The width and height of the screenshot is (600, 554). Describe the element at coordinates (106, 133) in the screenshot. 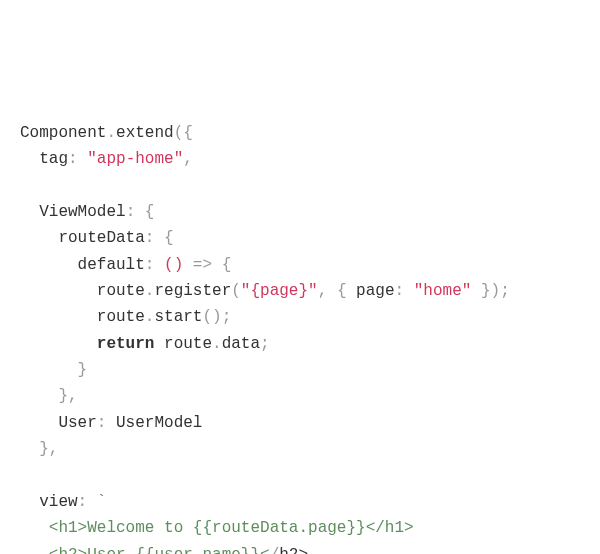

I see `line-1: Component.extend({` at that location.